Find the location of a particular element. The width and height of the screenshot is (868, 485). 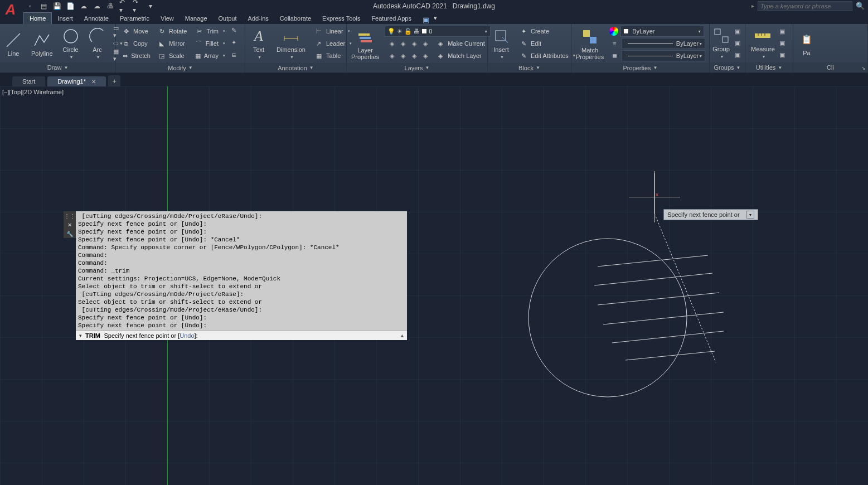

create-button: ✦Create is located at coordinates (547, 31).